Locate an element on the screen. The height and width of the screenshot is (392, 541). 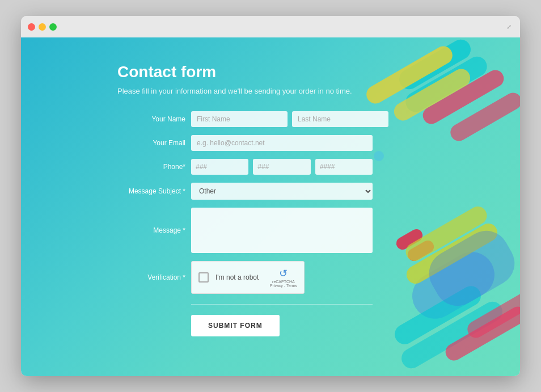
phone-number-input is located at coordinates (344, 167).